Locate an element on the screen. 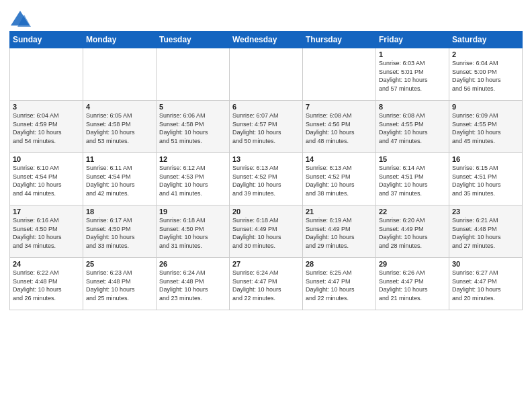 The image size is (532, 411). calendar-cell: 17Sunrise: 6:16 AM Sunset: 4:50 PM Dayli… is located at coordinates (47, 232).